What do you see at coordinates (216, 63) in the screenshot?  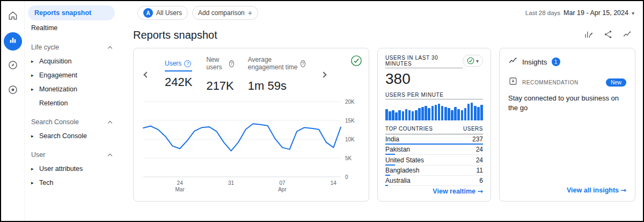 I see `metric-label: New users` at bounding box center [216, 63].